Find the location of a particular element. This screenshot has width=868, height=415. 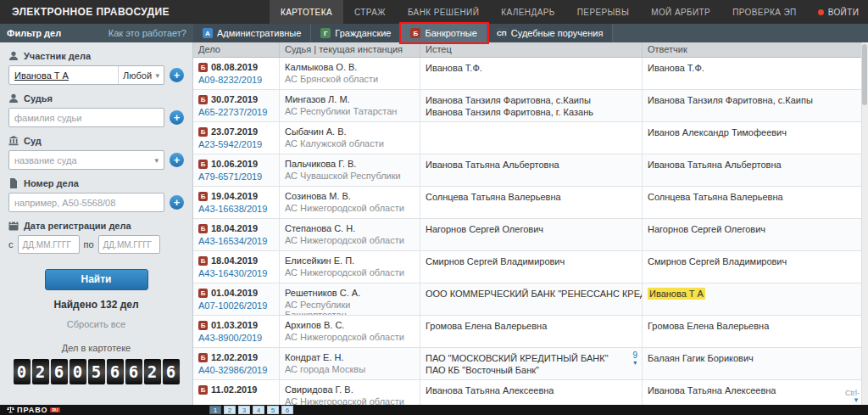

case-row: Б 12.02.2019 А40-32986/2019 Кондрат Е. Н… is located at coordinates (531, 364).